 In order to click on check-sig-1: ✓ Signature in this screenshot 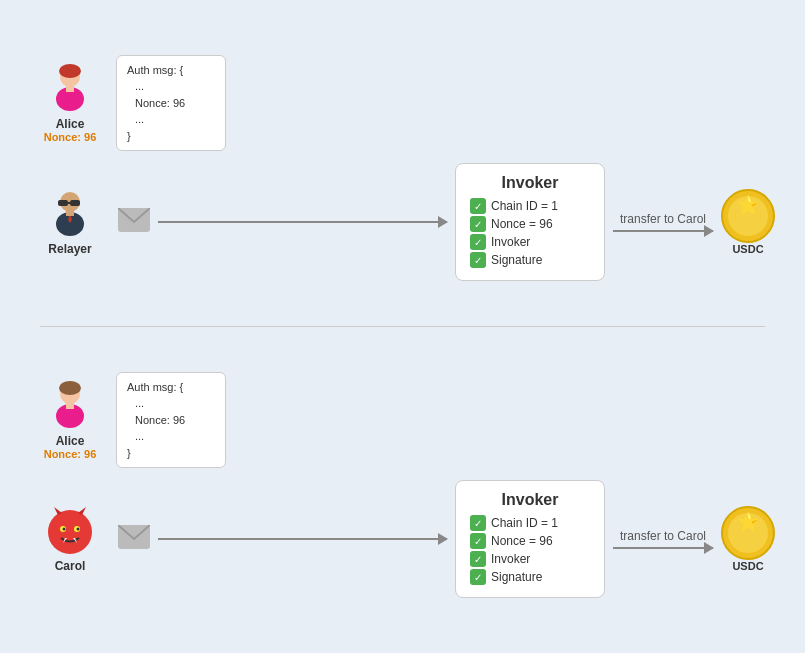, I will do `click(530, 260)`.